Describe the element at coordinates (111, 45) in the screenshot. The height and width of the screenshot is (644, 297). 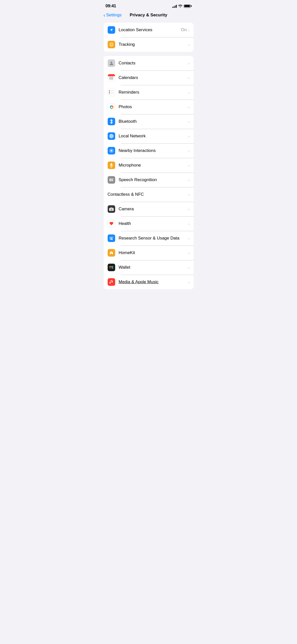
I see `tracking-icon` at that location.